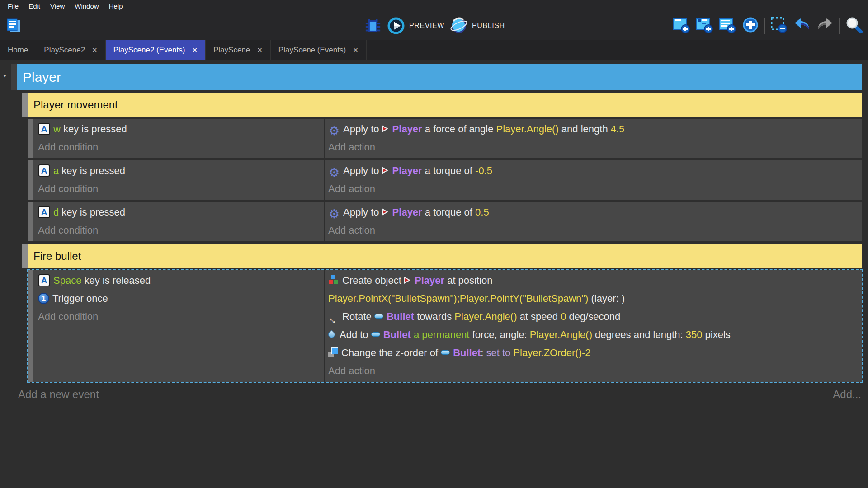 Image resolution: width=868 pixels, height=488 pixels. I want to click on tab-playscene2: PlayScene2✕, so click(71, 50).